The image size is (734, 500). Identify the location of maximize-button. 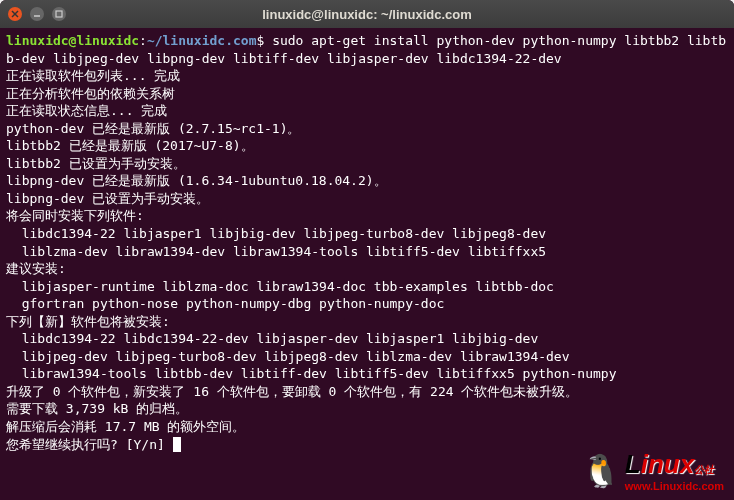
(59, 14).